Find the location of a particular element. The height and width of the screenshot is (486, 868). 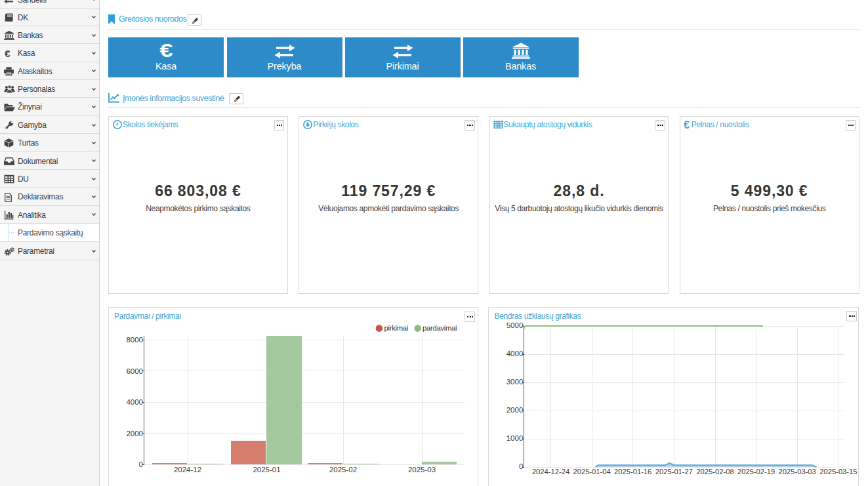

svg-text: pardavimai is located at coordinates (440, 328).